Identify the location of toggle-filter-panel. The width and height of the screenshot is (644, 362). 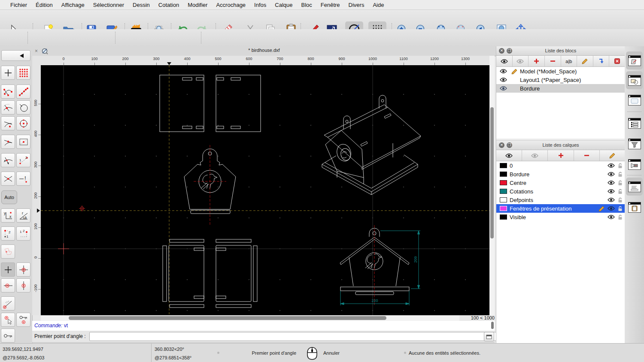
(635, 144).